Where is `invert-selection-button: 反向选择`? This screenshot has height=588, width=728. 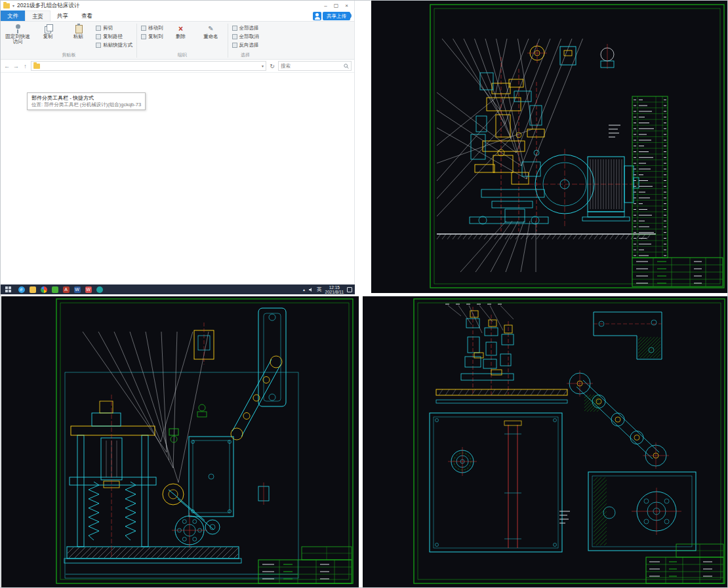 invert-selection-button: 反向选择 is located at coordinates (245, 45).